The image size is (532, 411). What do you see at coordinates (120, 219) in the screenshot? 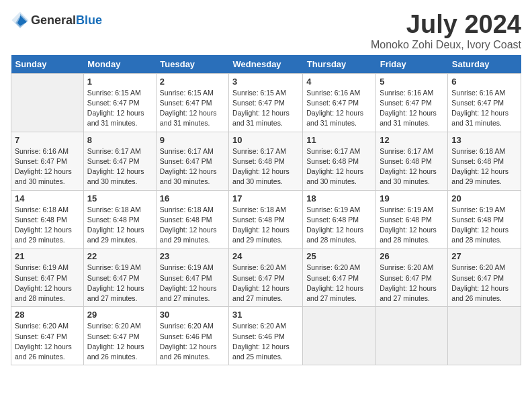
I see `calendar-cell: 15Sunrise: 6:18 AM Sunset: 6:48 PM Dayli…` at bounding box center [120, 219].